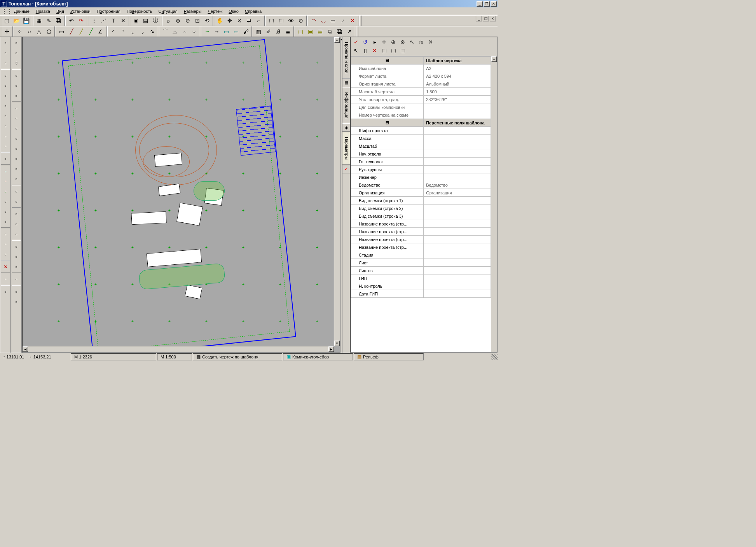  I want to click on tool-y-button: ▫, so click(16, 257).